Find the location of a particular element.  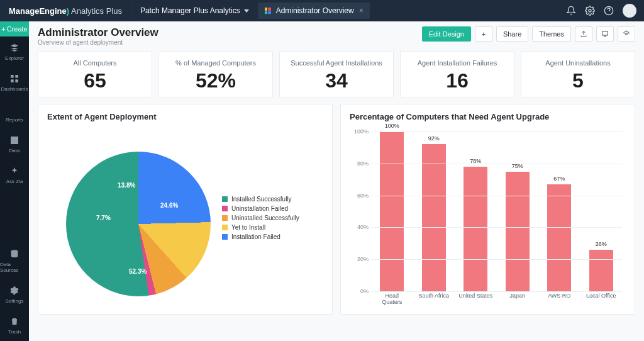

workspace-name: Patch Manager Plus Analytics is located at coordinates (190, 11).